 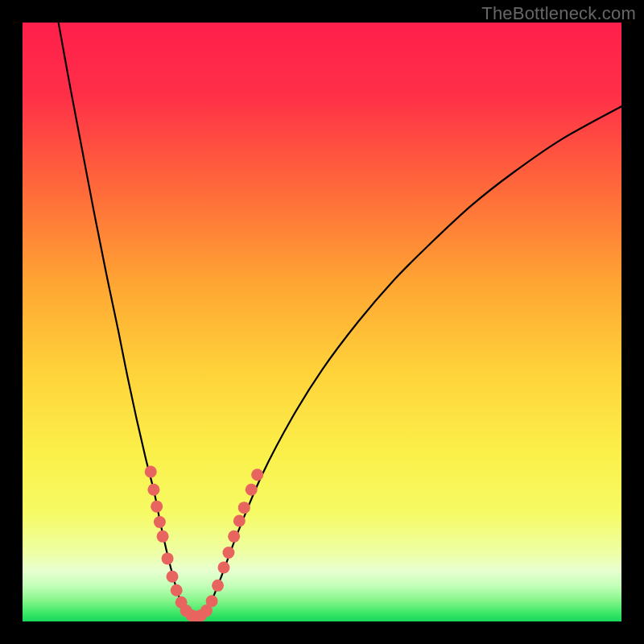 What do you see at coordinates (204, 544) in the screenshot?
I see `marker-dots-group` at bounding box center [204, 544].